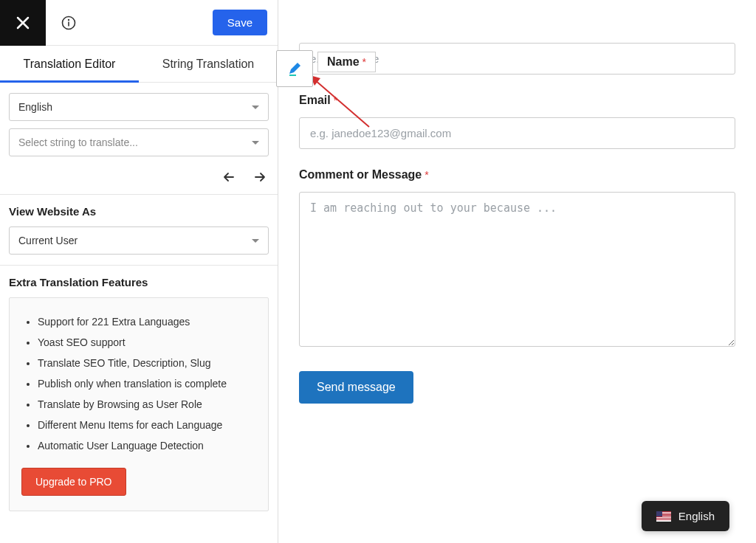 This screenshot has width=756, height=543. Describe the element at coordinates (240, 22) in the screenshot. I see `save-button: Save` at that location.